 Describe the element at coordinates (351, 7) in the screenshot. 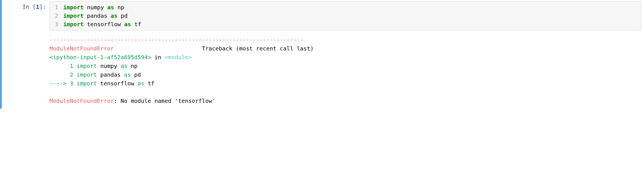

I see `code-line: import numpy as np` at that location.